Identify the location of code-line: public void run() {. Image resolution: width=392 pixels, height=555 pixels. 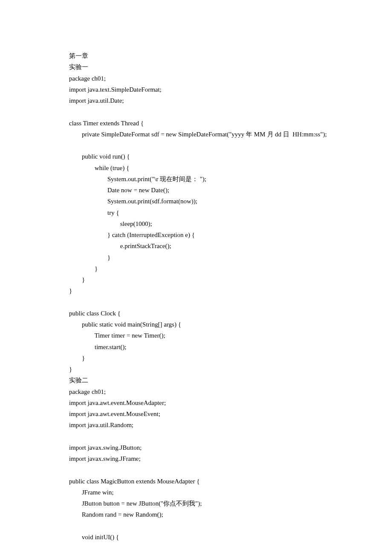
(213, 156).